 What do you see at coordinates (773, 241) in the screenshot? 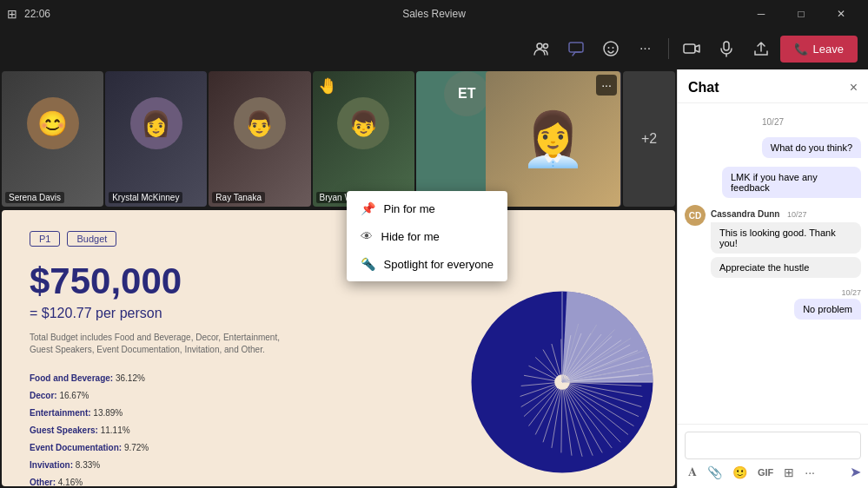
I see `chat-sender-cassandra: CD Cassandra Dunn 10/27 This is looking …` at bounding box center [773, 241].